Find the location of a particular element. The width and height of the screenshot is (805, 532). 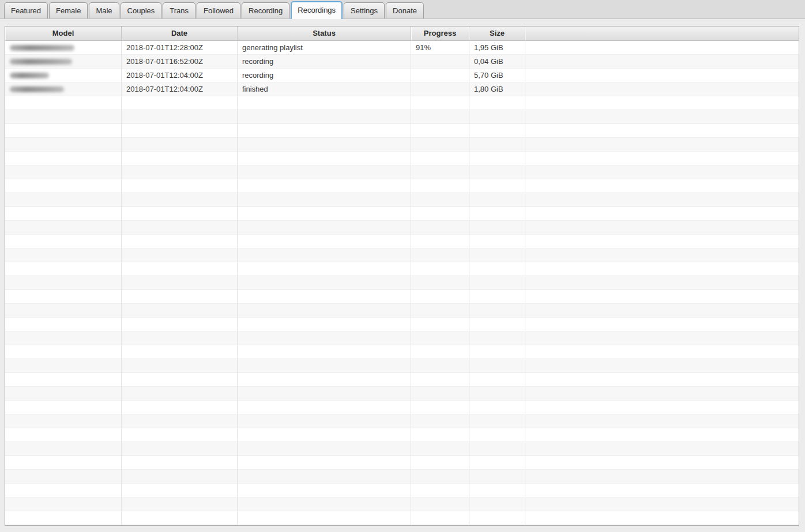

tab-recording: Recording is located at coordinates (265, 10).